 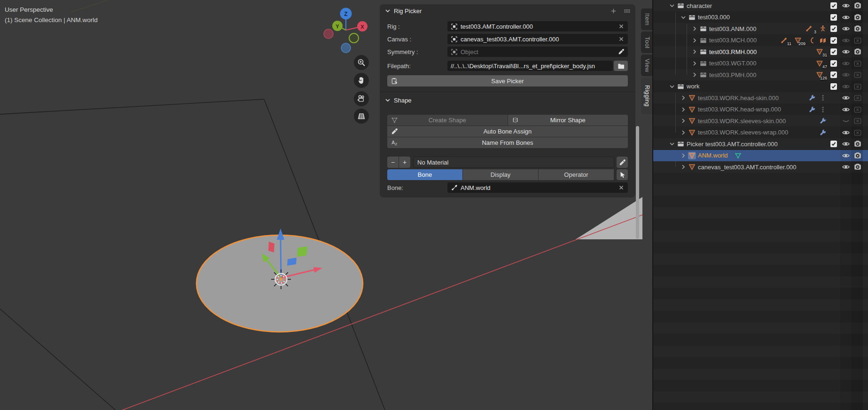 What do you see at coordinates (328, 34) in the screenshot?
I see `axis-minus-x-ball` at bounding box center [328, 34].